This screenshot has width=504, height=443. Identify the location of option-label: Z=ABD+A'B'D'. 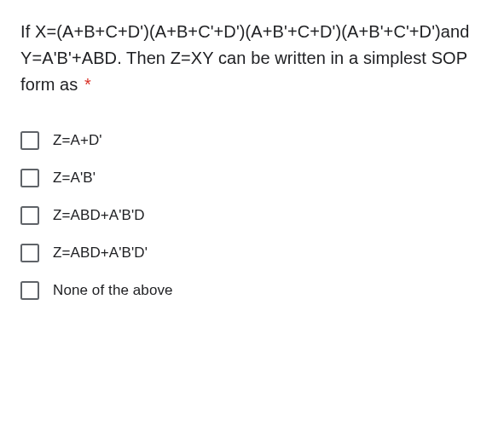
(101, 253).